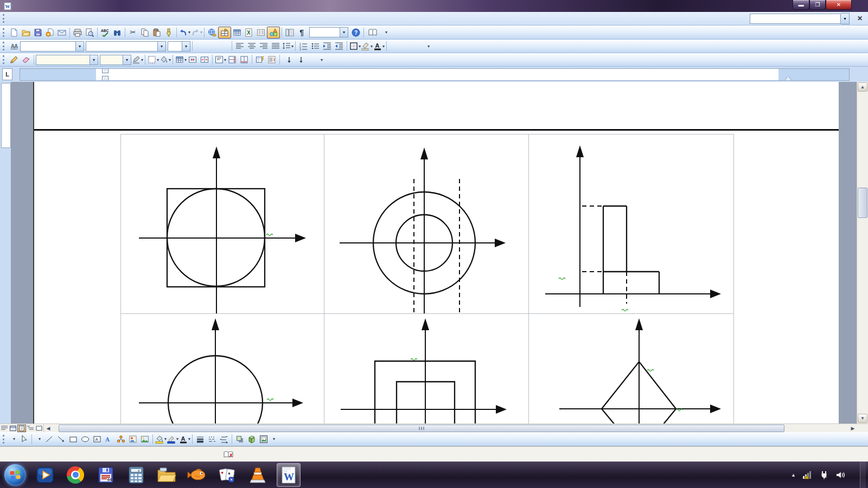  Describe the element at coordinates (322, 60) in the screenshot. I see `tables-toolbar-options-icon: ▾` at that location.